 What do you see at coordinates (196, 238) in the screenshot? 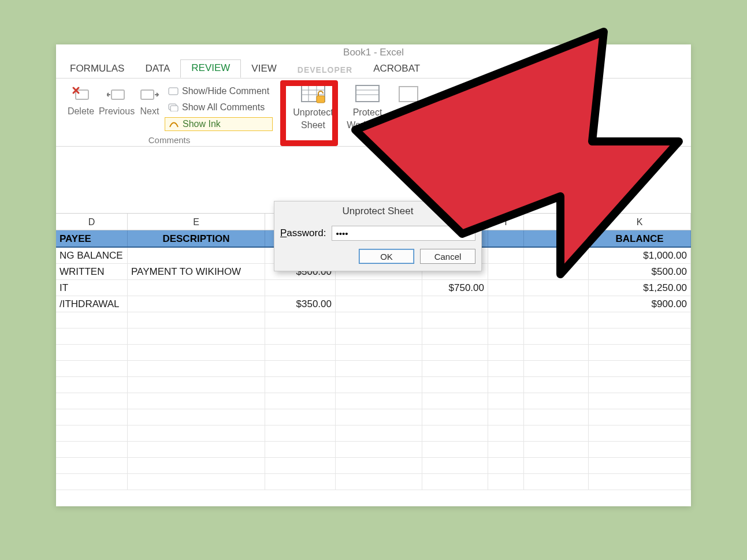
I see `header-description: DESCRIPTION` at bounding box center [196, 238].